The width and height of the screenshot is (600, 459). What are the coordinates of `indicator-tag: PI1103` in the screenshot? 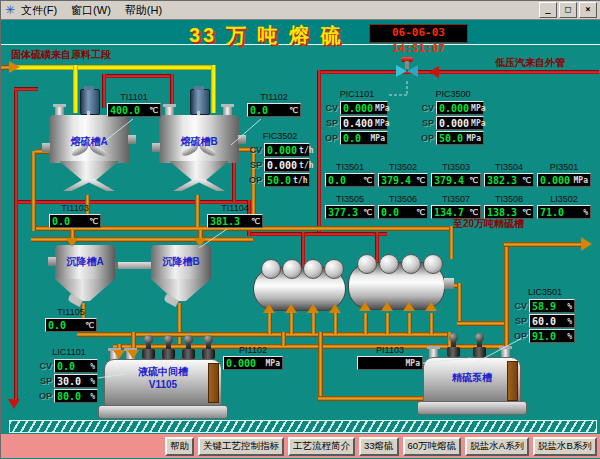 It's located at (390, 350).